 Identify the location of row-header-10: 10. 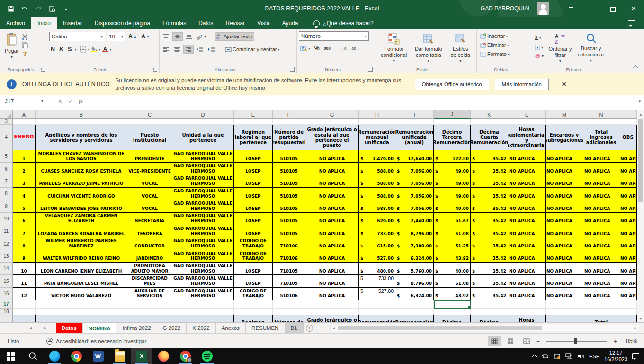
(7, 219).